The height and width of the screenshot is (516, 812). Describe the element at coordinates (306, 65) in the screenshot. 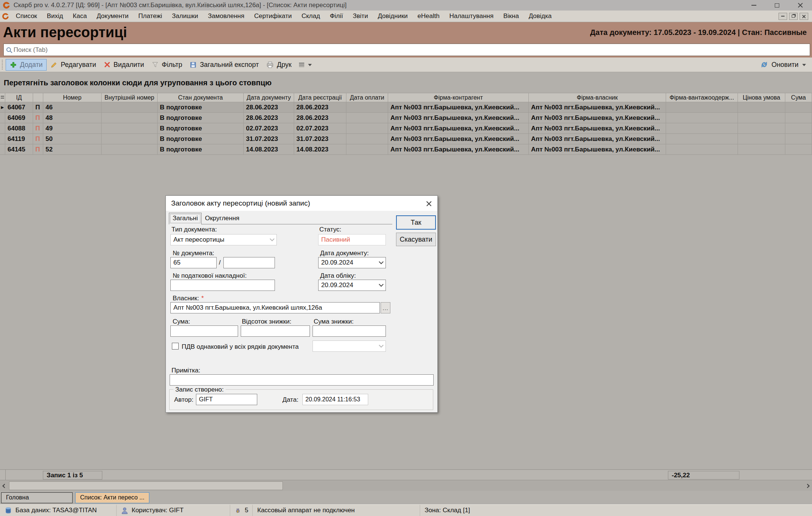

I see `columns-menu-button` at that location.